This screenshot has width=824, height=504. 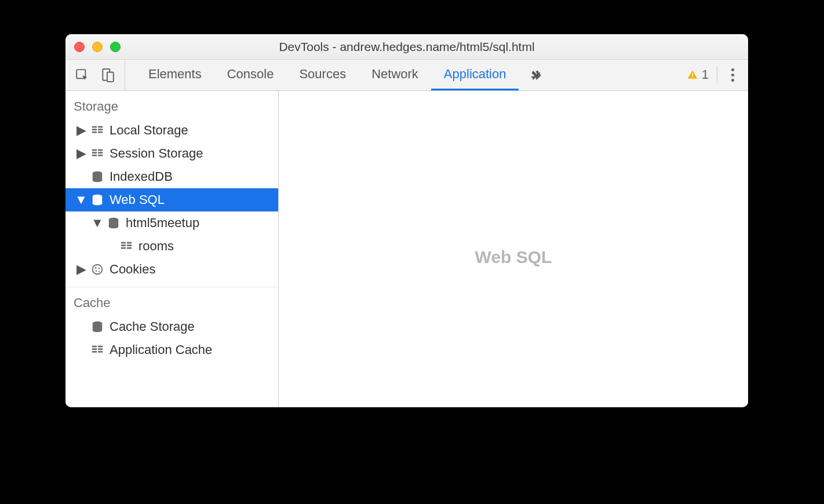 What do you see at coordinates (172, 177) in the screenshot?
I see `indexeddb-item: ▶ IndexedDB` at bounding box center [172, 177].